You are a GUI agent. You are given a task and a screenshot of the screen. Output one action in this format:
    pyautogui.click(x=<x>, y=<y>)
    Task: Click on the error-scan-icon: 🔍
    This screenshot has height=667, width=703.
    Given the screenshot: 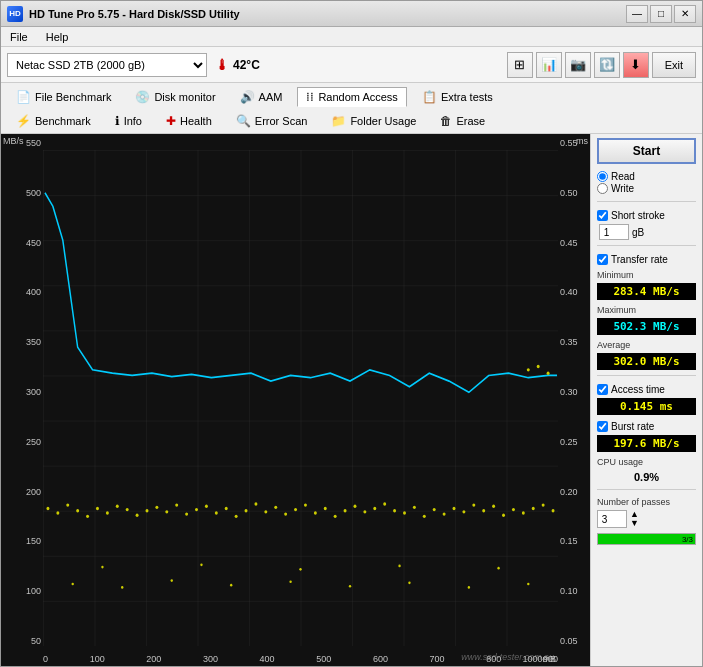 What is the action you would take?
    pyautogui.click(x=244, y=121)
    